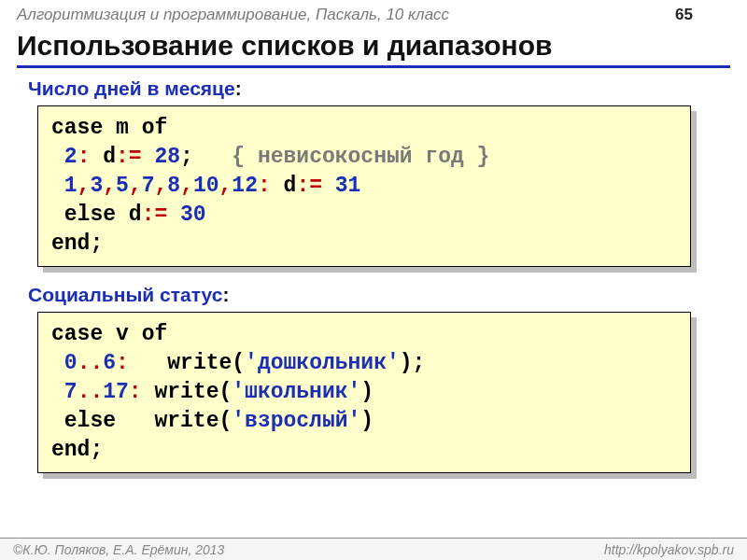 The height and width of the screenshot is (560, 747). I want to click on page-number: 65, so click(702, 15).